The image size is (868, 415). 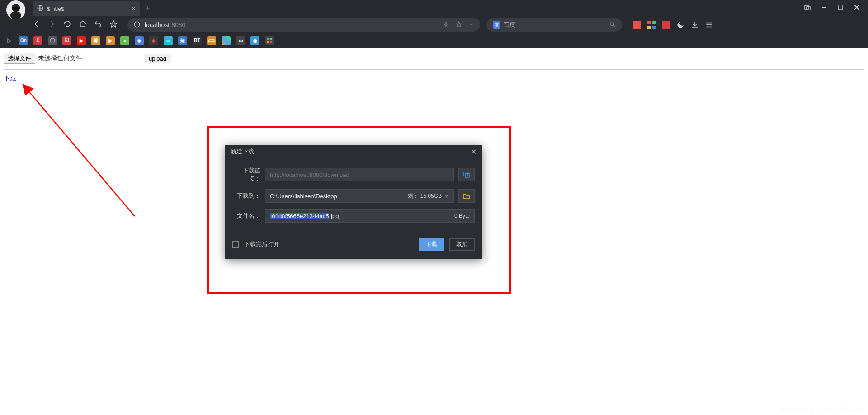 I want to click on path-value: C:\Users\lishisen\Desktop, so click(x=304, y=196).